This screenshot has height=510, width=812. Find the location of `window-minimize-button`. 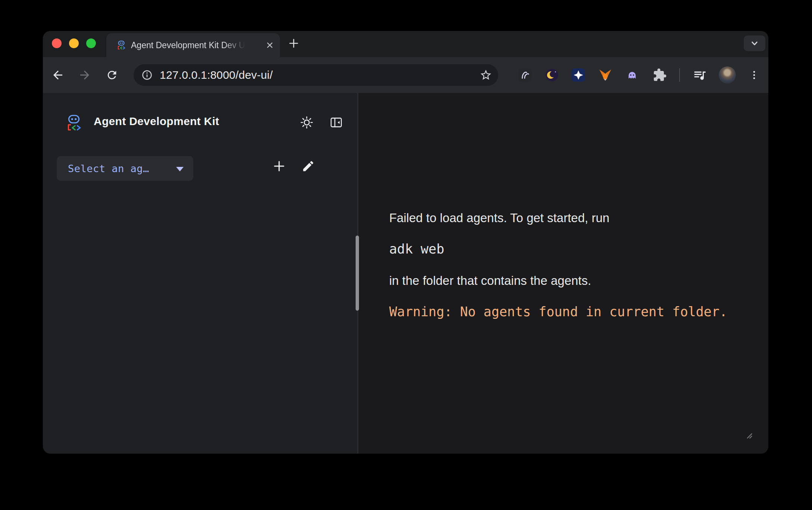

window-minimize-button is located at coordinates (74, 43).